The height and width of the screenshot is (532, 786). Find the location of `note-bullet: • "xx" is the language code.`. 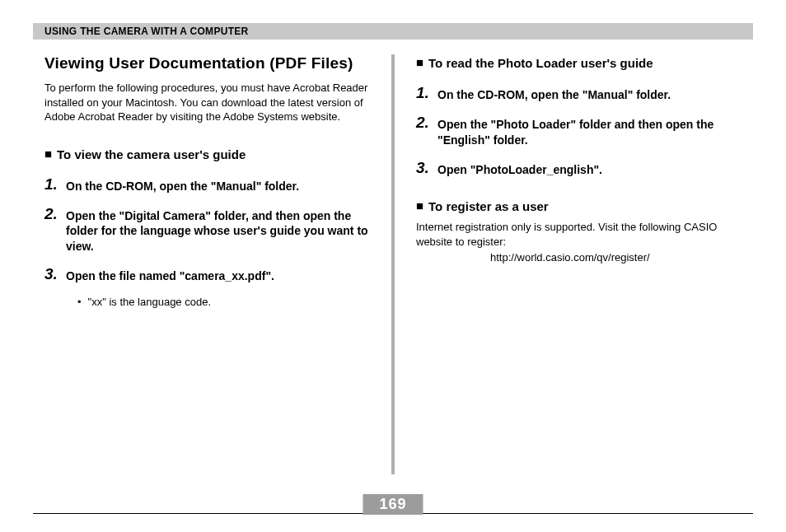

note-bullet: • "xx" is the language code. is located at coordinates (224, 301).